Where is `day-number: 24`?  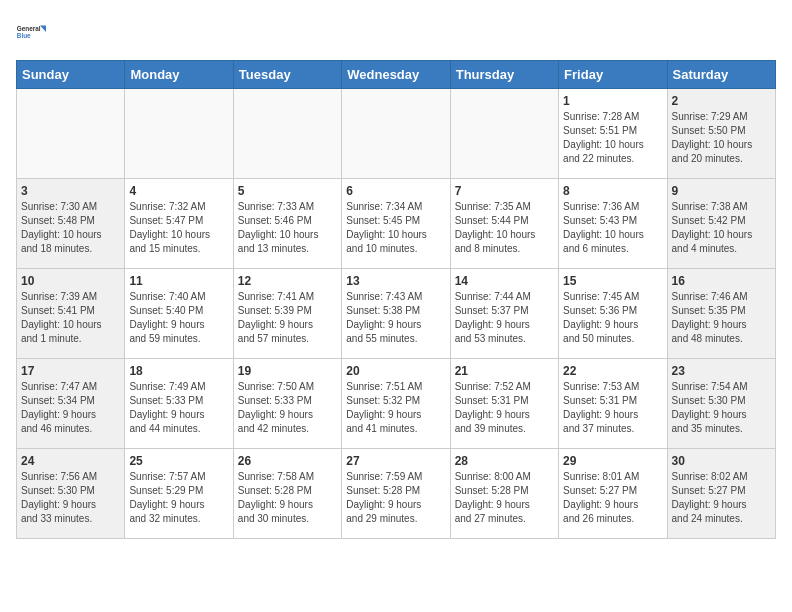 day-number: 24 is located at coordinates (70, 461).